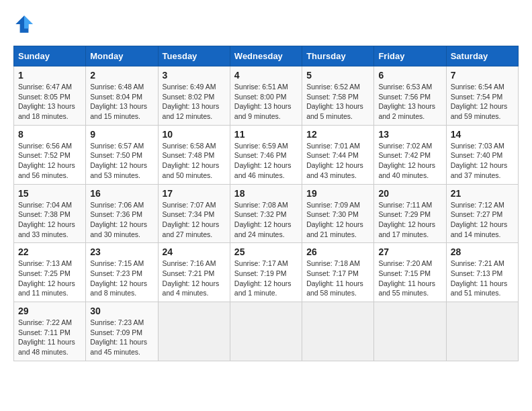 This screenshot has height=411, width=532. Describe the element at coordinates (266, 252) in the screenshot. I see `day-number: 25` at that location.